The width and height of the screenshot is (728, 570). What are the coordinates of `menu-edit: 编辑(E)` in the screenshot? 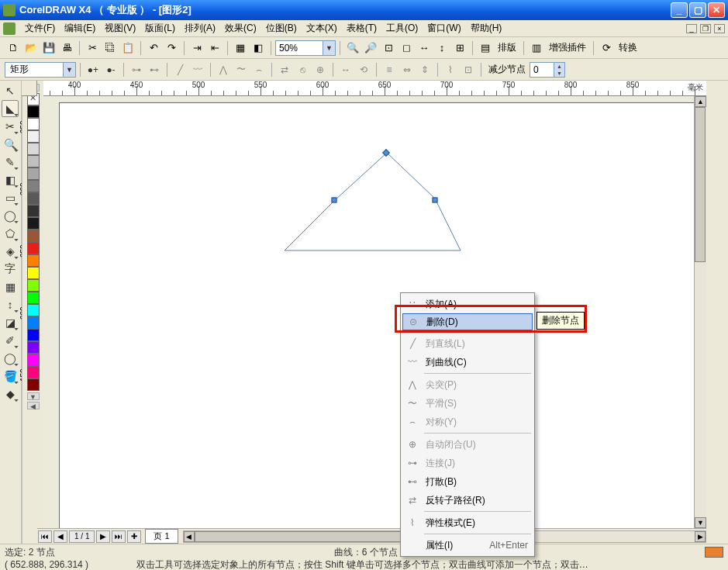 It's located at (80, 28).